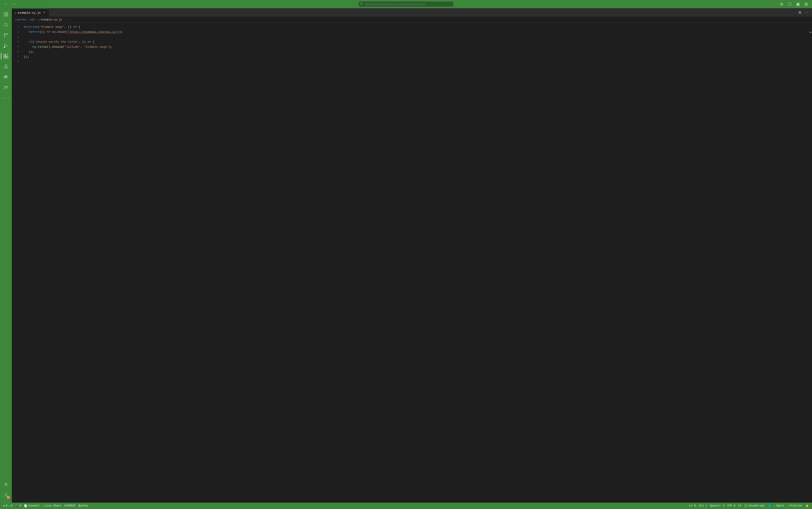 The image size is (812, 509). I want to click on tab-close-button: ×, so click(44, 13).